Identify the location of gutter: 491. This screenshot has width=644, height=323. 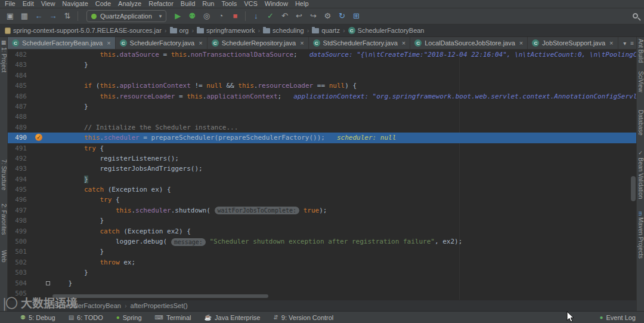
(30, 148).